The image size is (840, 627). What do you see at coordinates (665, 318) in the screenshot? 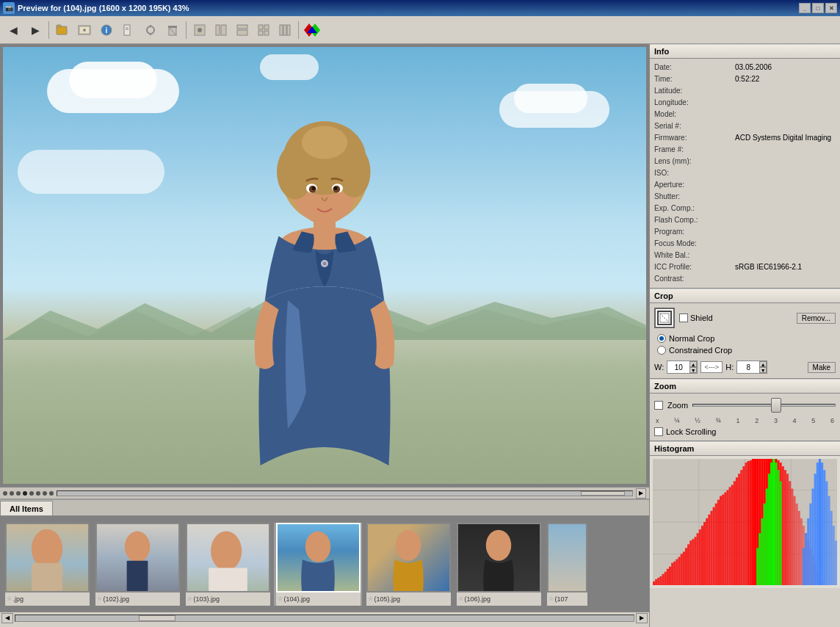
I see `crop-icon` at bounding box center [665, 318].